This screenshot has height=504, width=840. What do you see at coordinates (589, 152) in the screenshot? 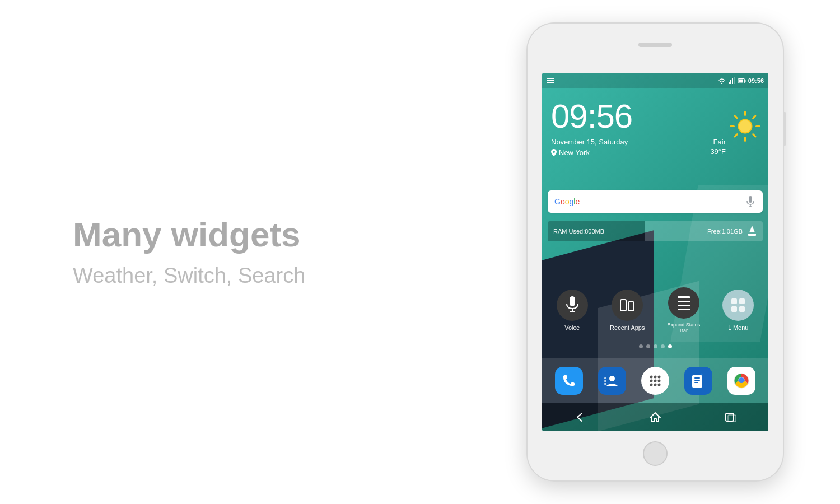
I see `weather-location: New York` at bounding box center [589, 152].